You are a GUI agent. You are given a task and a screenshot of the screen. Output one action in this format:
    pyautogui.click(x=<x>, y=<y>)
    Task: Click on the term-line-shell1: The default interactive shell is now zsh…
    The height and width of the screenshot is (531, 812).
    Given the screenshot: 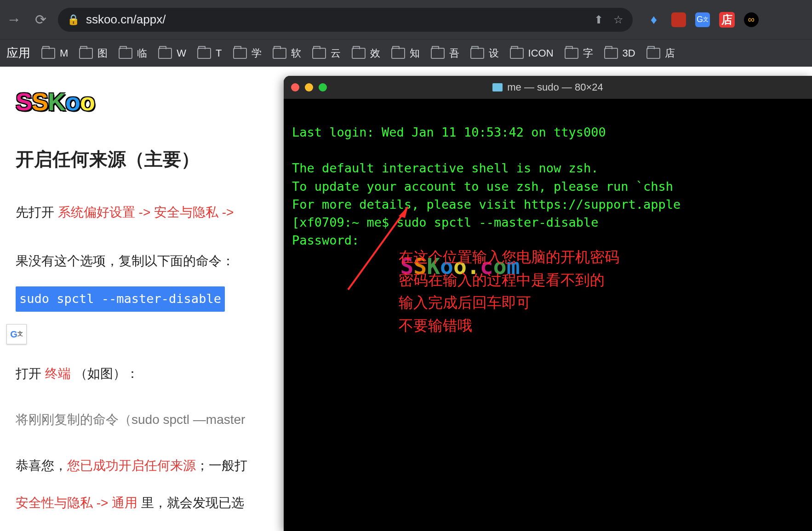 What is the action you would take?
    pyautogui.click(x=445, y=168)
    